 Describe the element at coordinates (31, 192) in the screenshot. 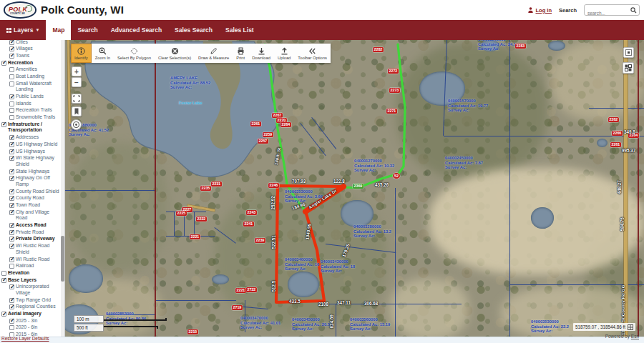

I see `layer-item: County Road Shield` at that location.